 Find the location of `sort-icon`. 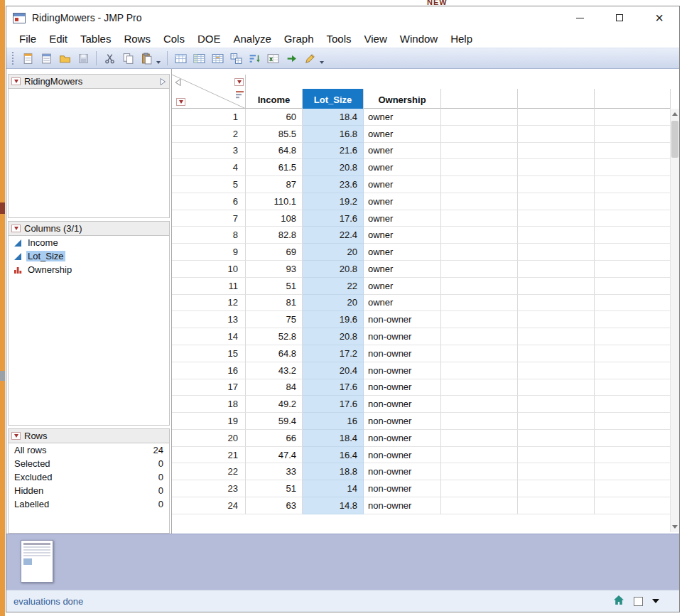

sort-icon is located at coordinates (254, 58).